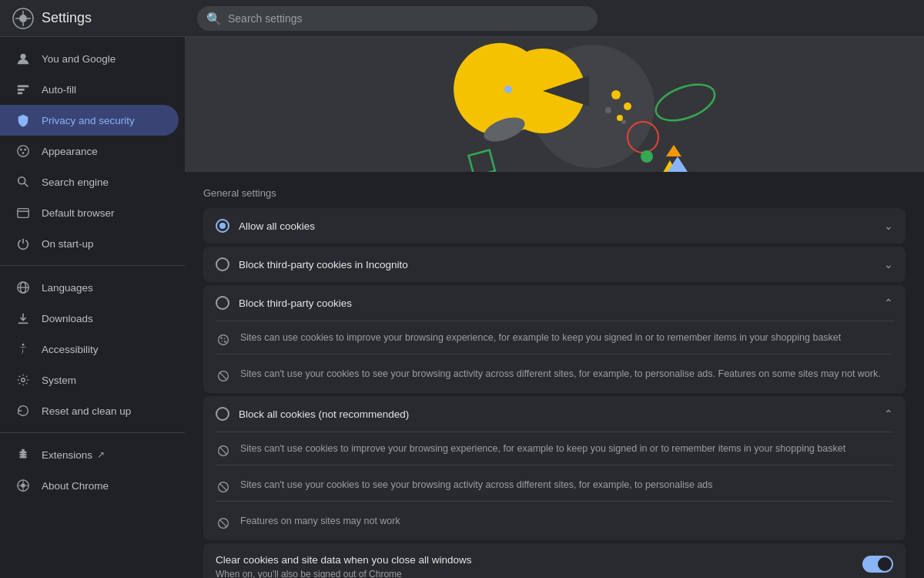  I want to click on power-icon, so click(23, 244).